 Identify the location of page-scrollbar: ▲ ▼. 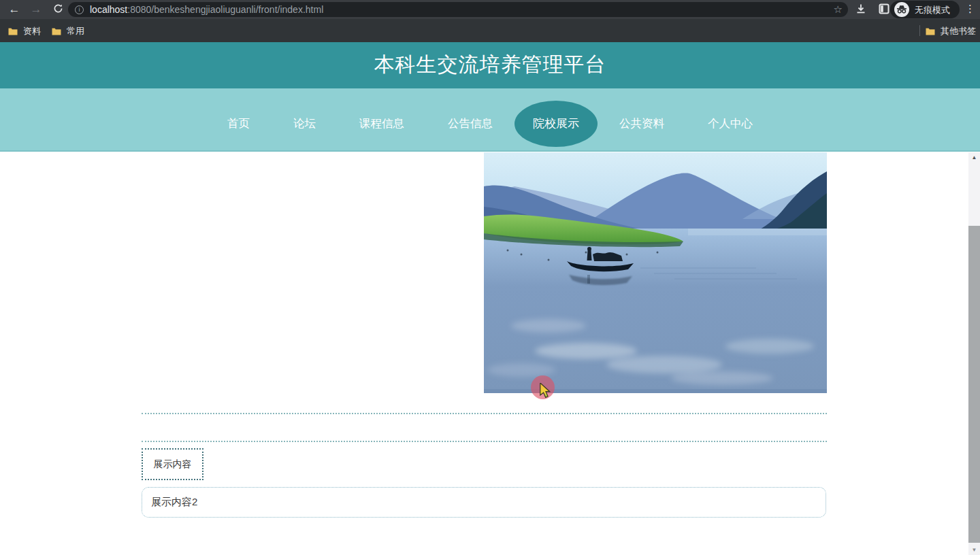
(975, 354).